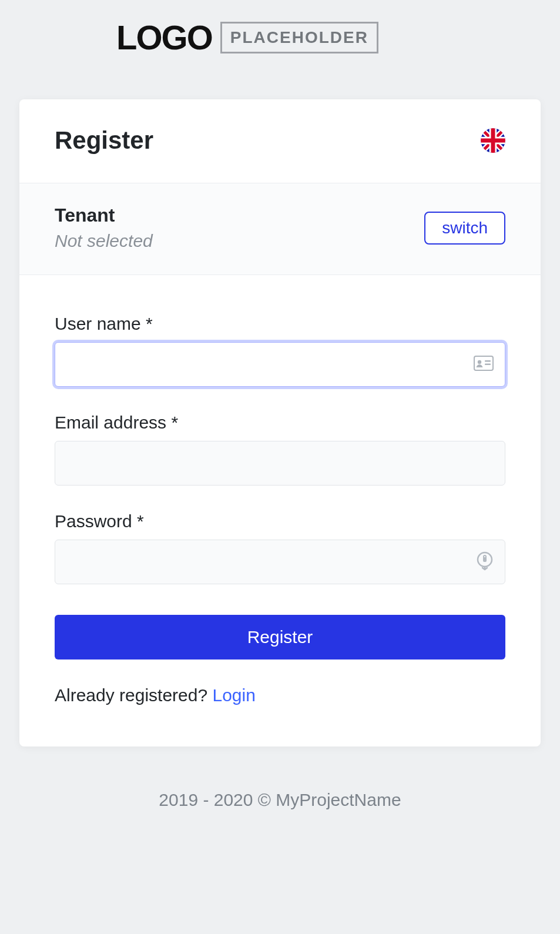 This screenshot has height=934, width=560. I want to click on switch-tenant-button: switch, so click(465, 228).